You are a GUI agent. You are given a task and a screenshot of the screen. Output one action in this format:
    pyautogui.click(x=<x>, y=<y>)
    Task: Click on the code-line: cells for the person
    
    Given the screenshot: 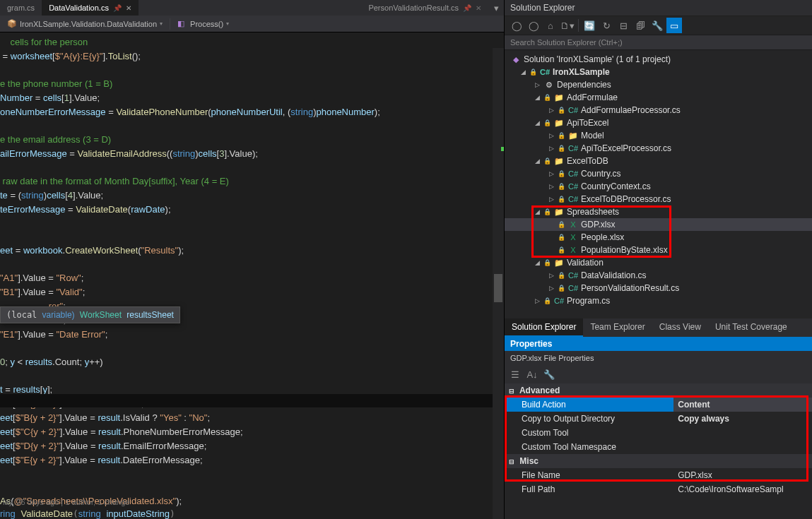 What is the action you would take?
    pyautogui.click(x=44, y=42)
    